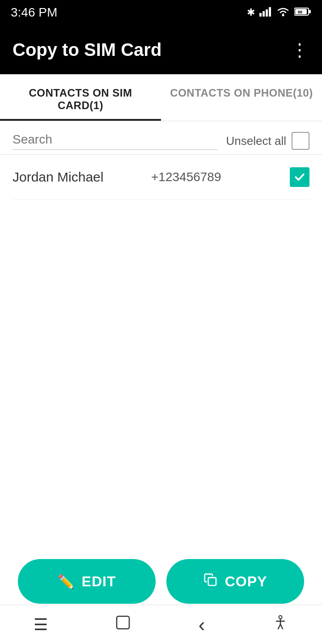 The image size is (322, 644). I want to click on copy-icon, so click(211, 581).